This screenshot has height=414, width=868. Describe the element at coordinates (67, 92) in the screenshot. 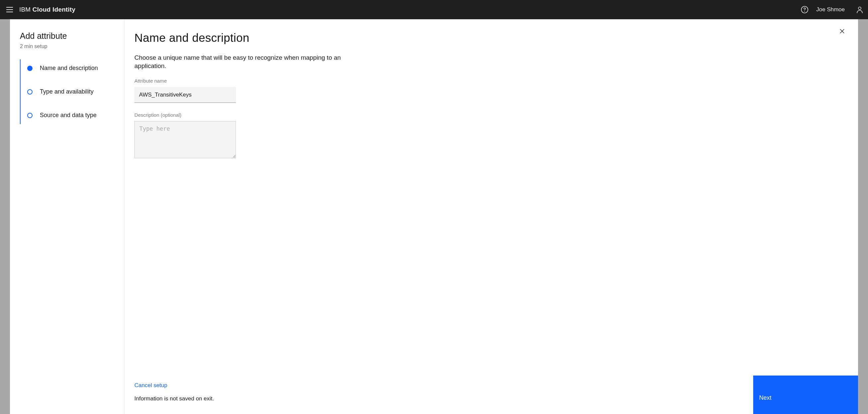

I see `wizard-steps: Name and description Type and availabili…` at that location.